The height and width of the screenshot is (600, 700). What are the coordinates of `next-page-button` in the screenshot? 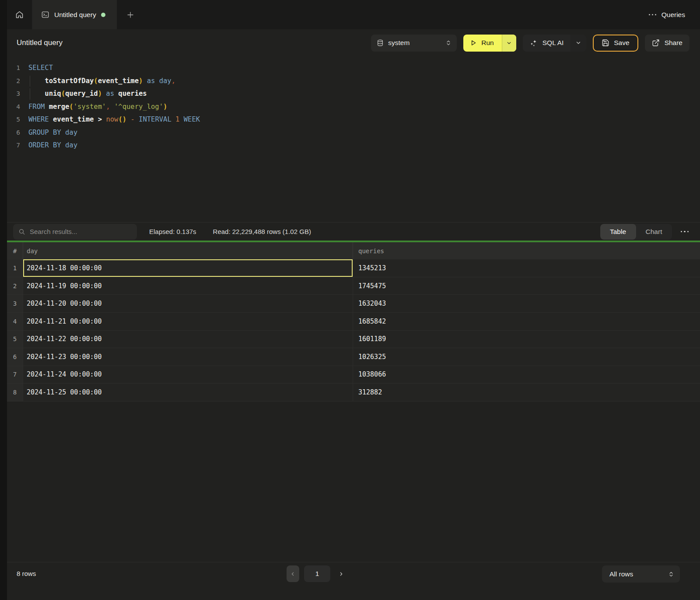 It's located at (341, 574).